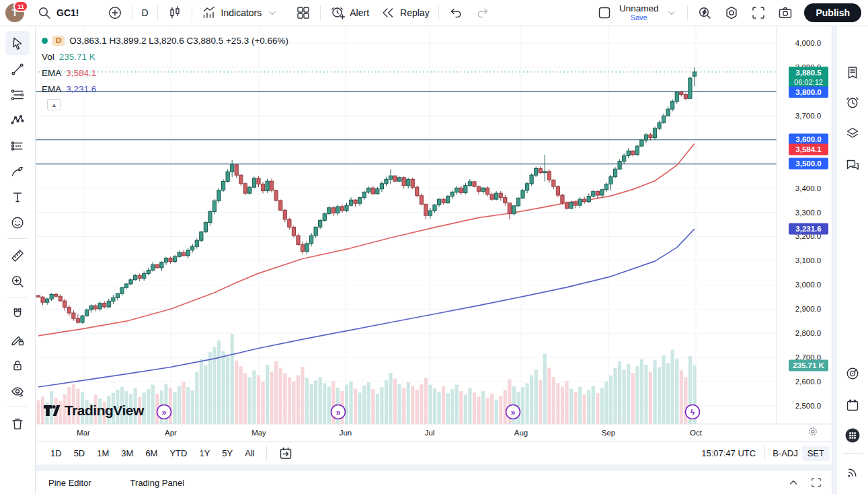 The height and width of the screenshot is (494, 868). Describe the element at coordinates (259, 433) in the screenshot. I see `month-label: May` at that location.